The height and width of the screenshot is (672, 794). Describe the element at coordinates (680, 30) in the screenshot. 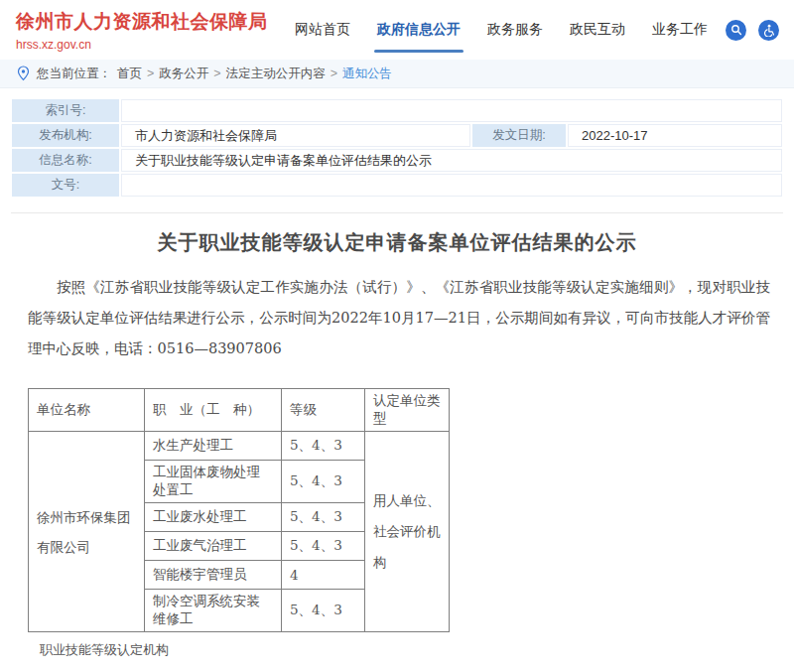

I see `nav-item-business: 业务工作` at that location.